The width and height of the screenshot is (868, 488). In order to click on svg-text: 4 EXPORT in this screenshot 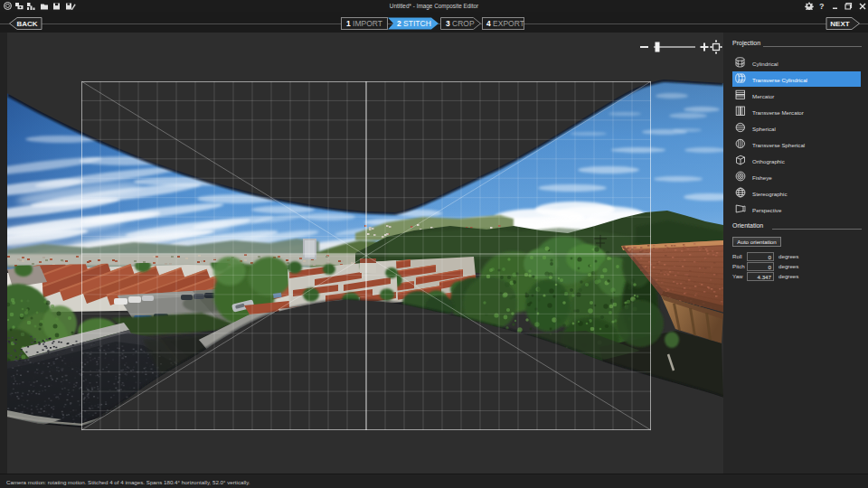, I will do `click(505, 23)`.